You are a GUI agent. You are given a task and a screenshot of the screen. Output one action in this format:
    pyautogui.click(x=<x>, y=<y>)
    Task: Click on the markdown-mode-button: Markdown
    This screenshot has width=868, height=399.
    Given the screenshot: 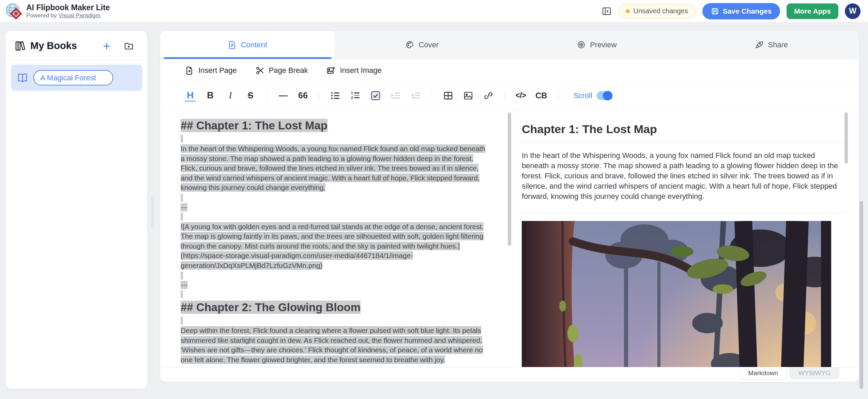 What is the action you would take?
    pyautogui.click(x=763, y=373)
    